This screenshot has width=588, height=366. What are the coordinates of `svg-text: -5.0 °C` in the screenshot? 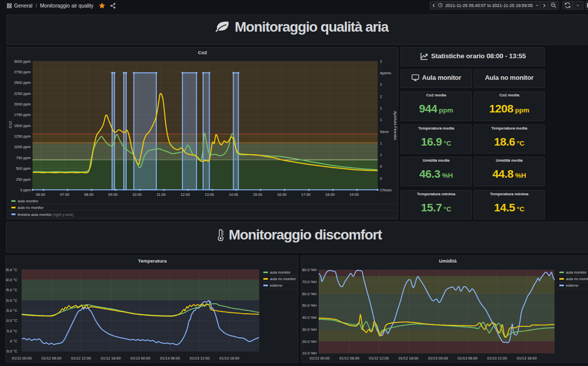 It's located at (12, 351).